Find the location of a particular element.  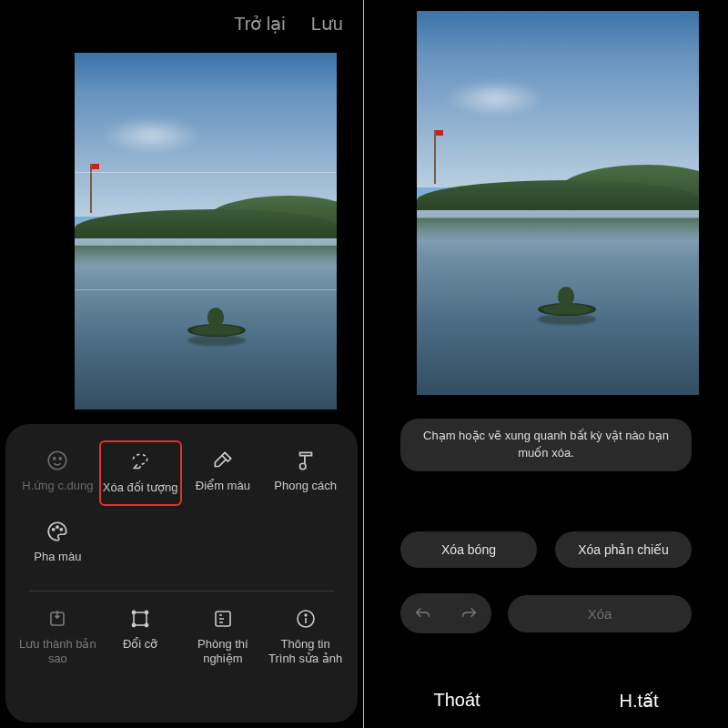

done-button: H.tất is located at coordinates (639, 701).